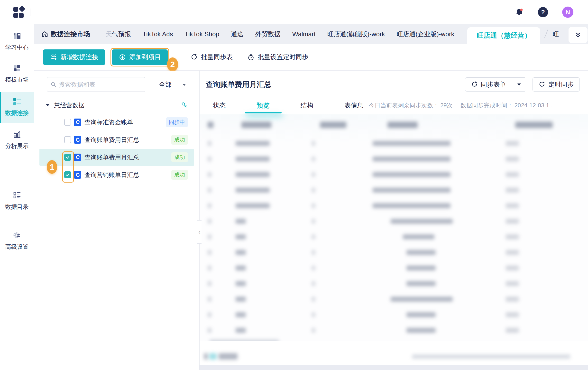  I want to click on connection-tab: 旺, so click(552, 34).